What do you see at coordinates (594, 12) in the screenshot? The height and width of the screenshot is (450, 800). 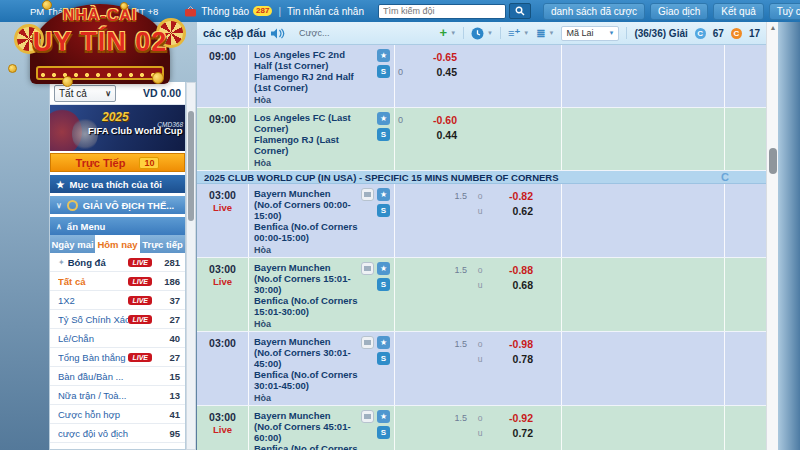 I see `header-nav-button: danh sách đã cược` at bounding box center [594, 12].